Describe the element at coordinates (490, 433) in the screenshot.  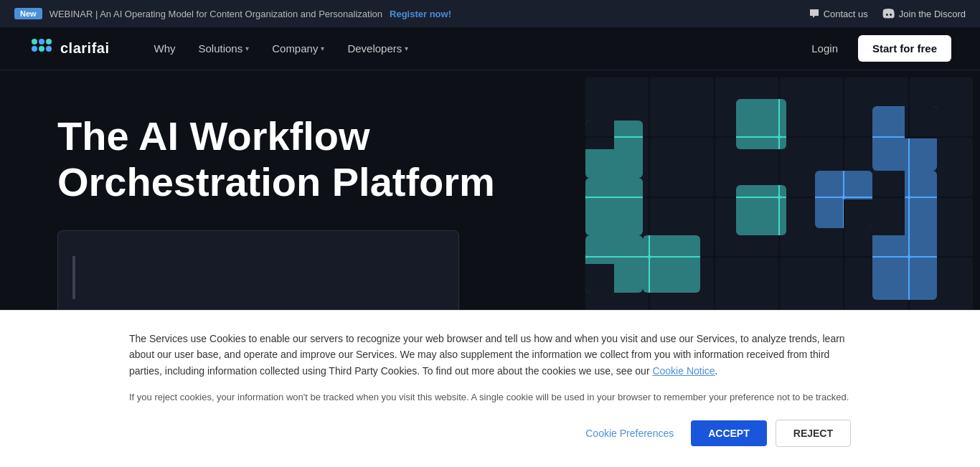
I see `cookie-actions: Cookie Preferences ACCEPT REJECT` at that location.